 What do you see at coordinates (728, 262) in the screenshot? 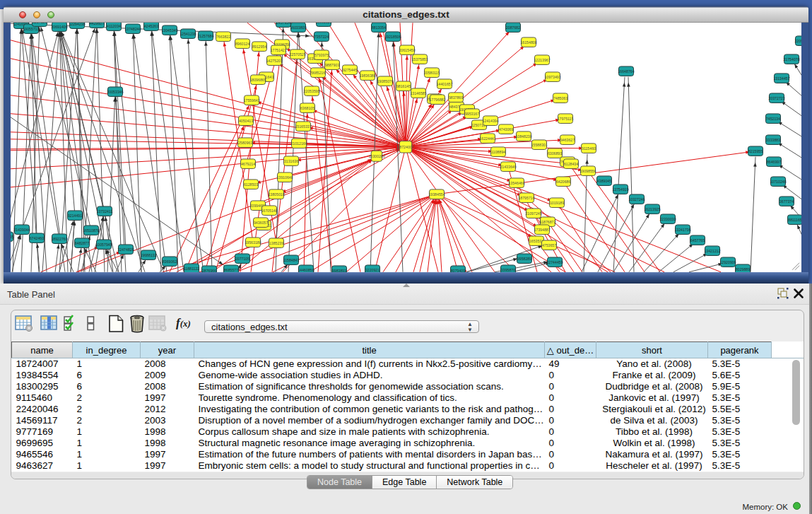
I see `svg-text: 12920906` at bounding box center [728, 262].